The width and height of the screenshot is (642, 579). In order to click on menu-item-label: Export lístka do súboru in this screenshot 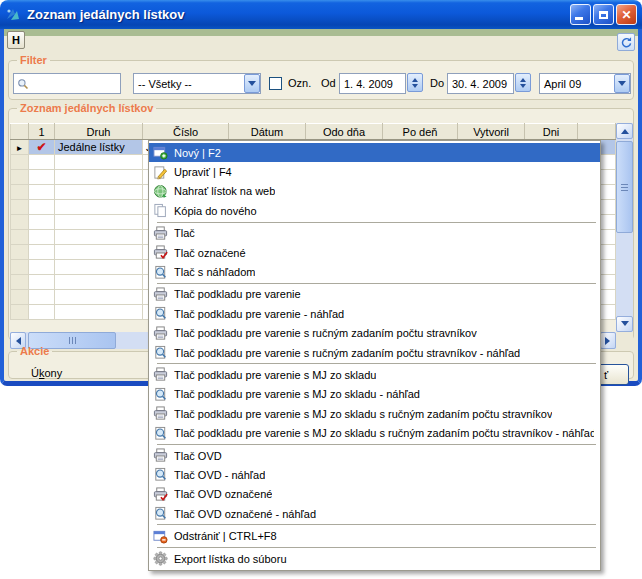, I will do `click(230, 559)`.